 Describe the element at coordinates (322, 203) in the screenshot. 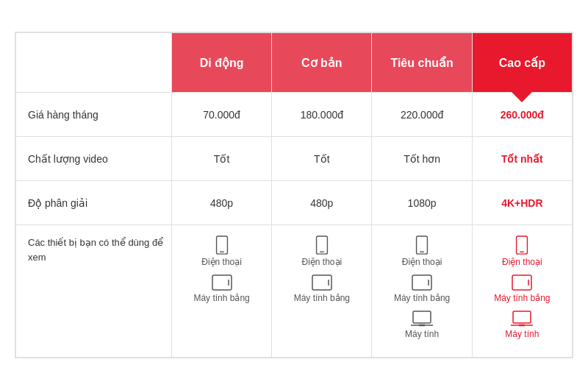

I see `resolution-coban: 480p` at that location.